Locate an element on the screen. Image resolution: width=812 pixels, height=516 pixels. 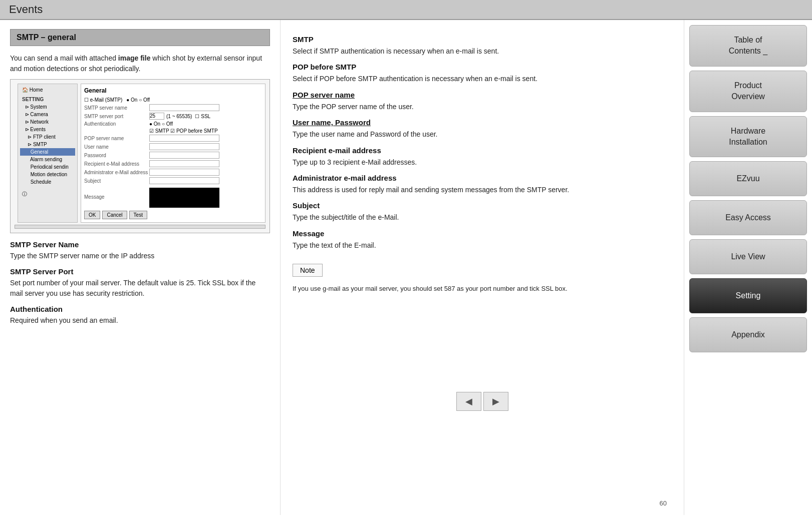
message-black-box is located at coordinates (184, 198).